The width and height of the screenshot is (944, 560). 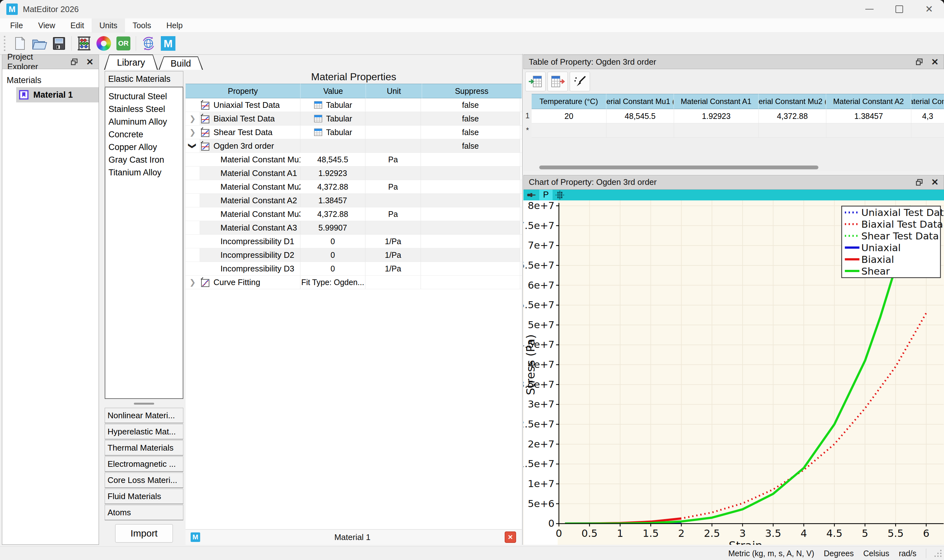 What do you see at coordinates (354, 282) in the screenshot?
I see `property-row: ❯Curve FittingFit Type: Ogden...` at bounding box center [354, 282].